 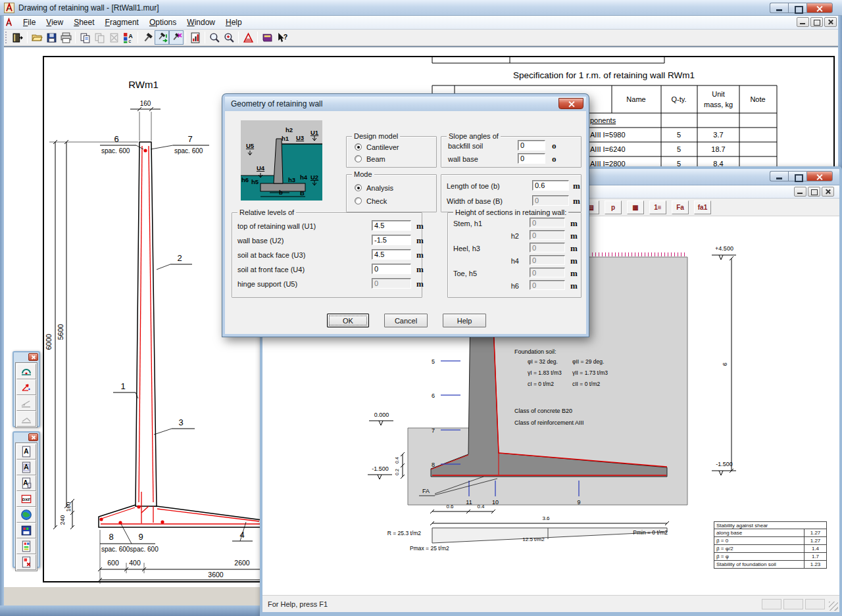 I want to click on resize-grip, so click(x=833, y=606).